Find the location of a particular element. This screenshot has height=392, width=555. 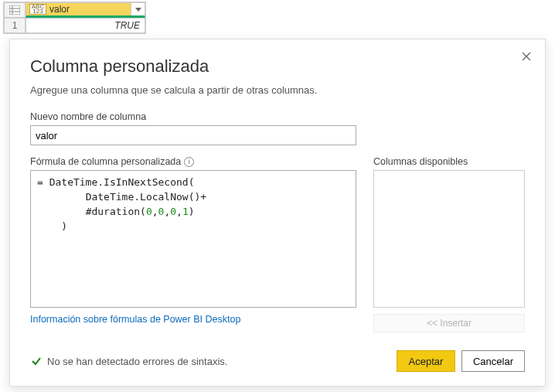

available-columns-label: Columnas disponibles is located at coordinates (449, 162).